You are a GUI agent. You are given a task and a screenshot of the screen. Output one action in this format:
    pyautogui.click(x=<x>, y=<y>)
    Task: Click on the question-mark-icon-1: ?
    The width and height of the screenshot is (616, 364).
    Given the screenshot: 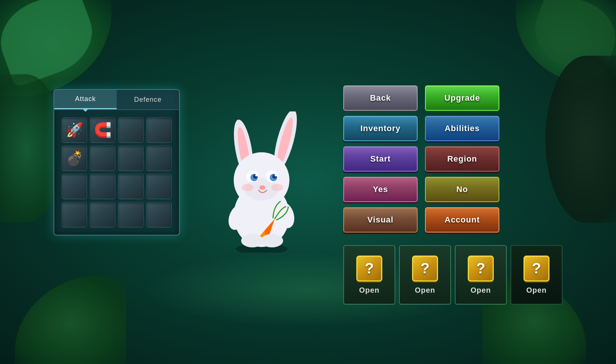 What is the action you would take?
    pyautogui.click(x=369, y=269)
    